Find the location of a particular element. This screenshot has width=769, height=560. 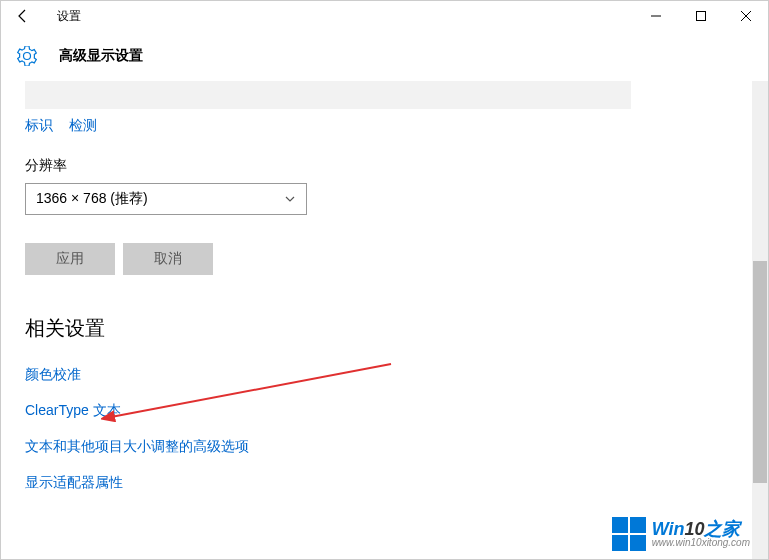

watermark: Win10之家 www.win10xitong.com is located at coordinates (681, 534).